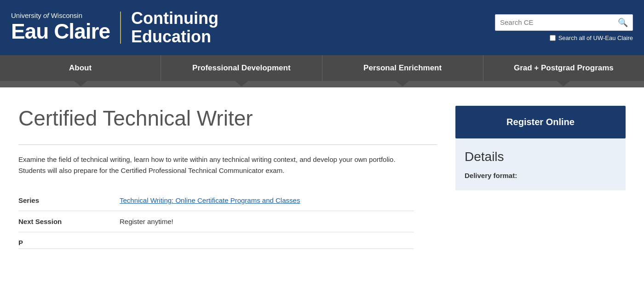  Describe the element at coordinates (216, 165) in the screenshot. I see `page-description: Examine the field of technical writing, …` at that location.